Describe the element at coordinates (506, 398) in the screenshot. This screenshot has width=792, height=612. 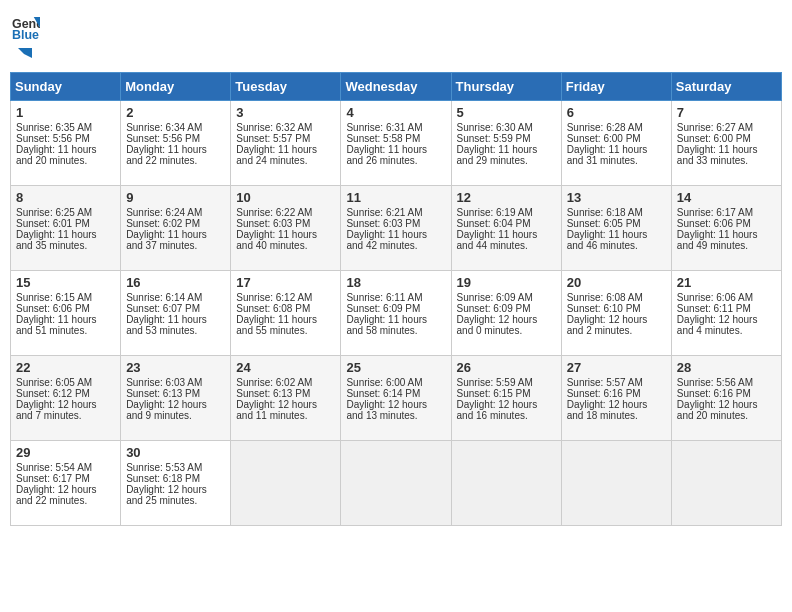
I see `calendar-cell: 26Sunrise: 5:59 AMSunset: 6:15 PMDayligh…` at that location.